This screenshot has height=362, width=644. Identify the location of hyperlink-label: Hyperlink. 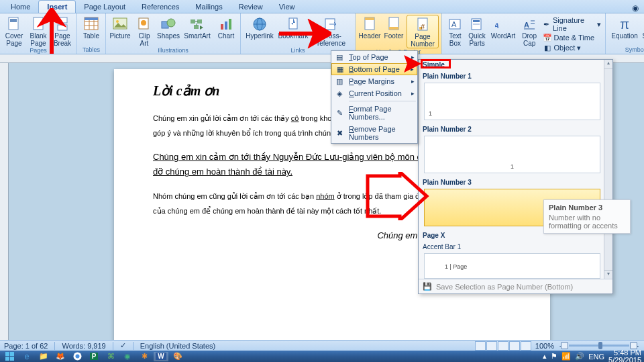
(260, 36).